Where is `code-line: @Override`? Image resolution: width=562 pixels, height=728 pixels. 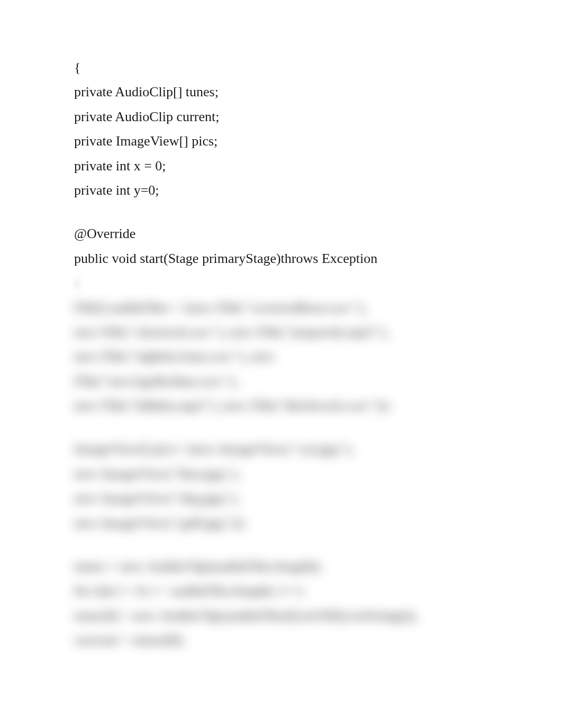 code-line: @Override is located at coordinates (302, 234).